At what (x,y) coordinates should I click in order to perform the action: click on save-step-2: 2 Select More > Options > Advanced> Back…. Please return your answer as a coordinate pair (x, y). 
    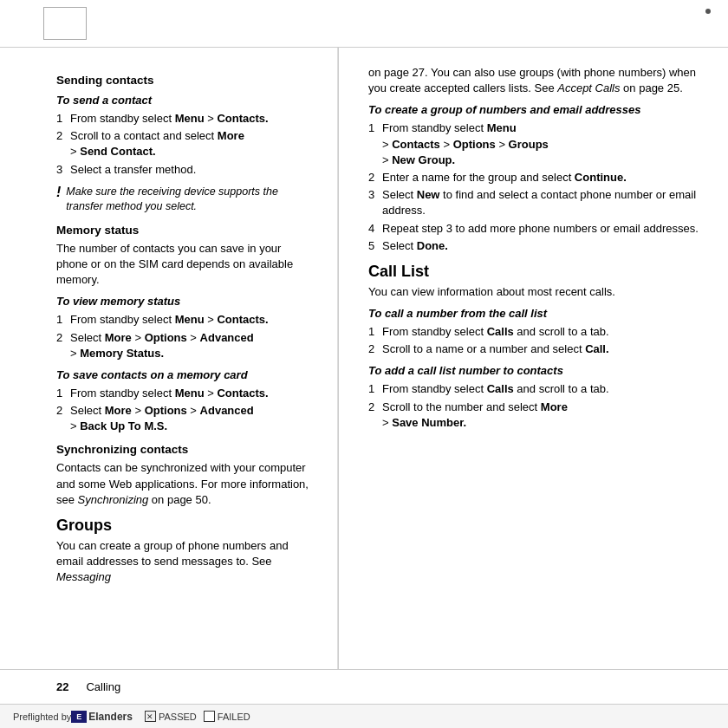
    Looking at the image, I should click on (184, 419).